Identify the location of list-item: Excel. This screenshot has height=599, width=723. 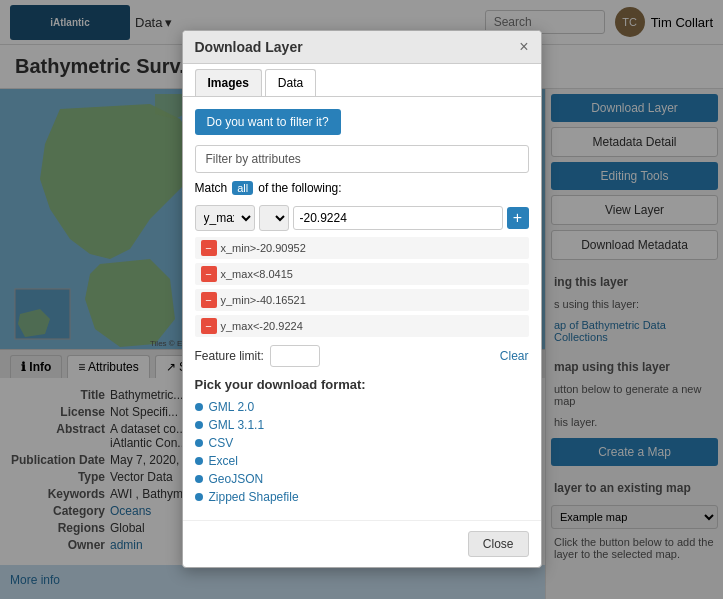
(362, 461).